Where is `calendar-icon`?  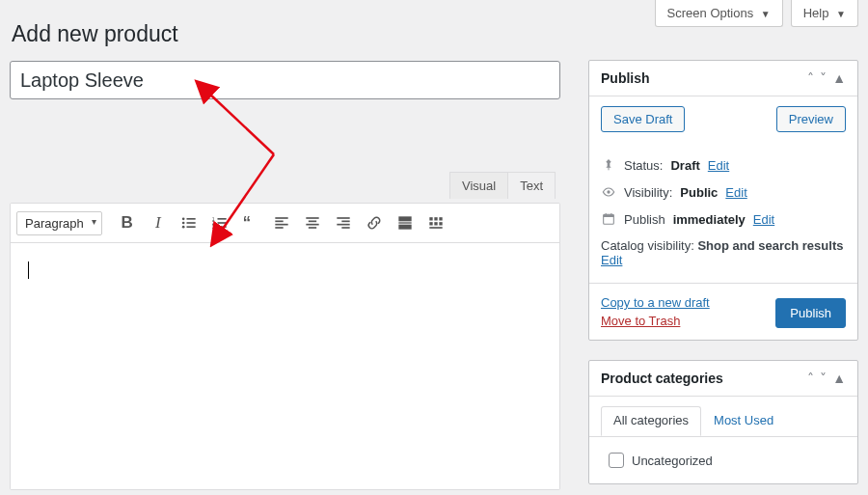 calendar-icon is located at coordinates (609, 219).